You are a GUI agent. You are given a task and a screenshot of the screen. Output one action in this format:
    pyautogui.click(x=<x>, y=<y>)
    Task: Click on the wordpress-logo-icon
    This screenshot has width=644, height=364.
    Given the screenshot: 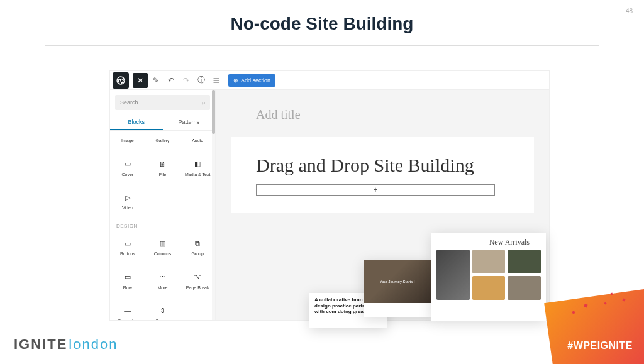 What is the action you would take?
    pyautogui.click(x=121, y=80)
    